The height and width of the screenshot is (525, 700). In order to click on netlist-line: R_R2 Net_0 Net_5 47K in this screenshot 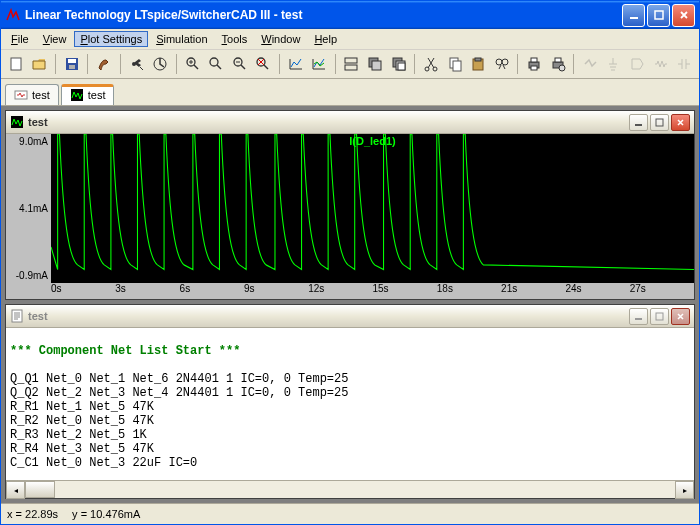, I will do `click(82, 421)`.